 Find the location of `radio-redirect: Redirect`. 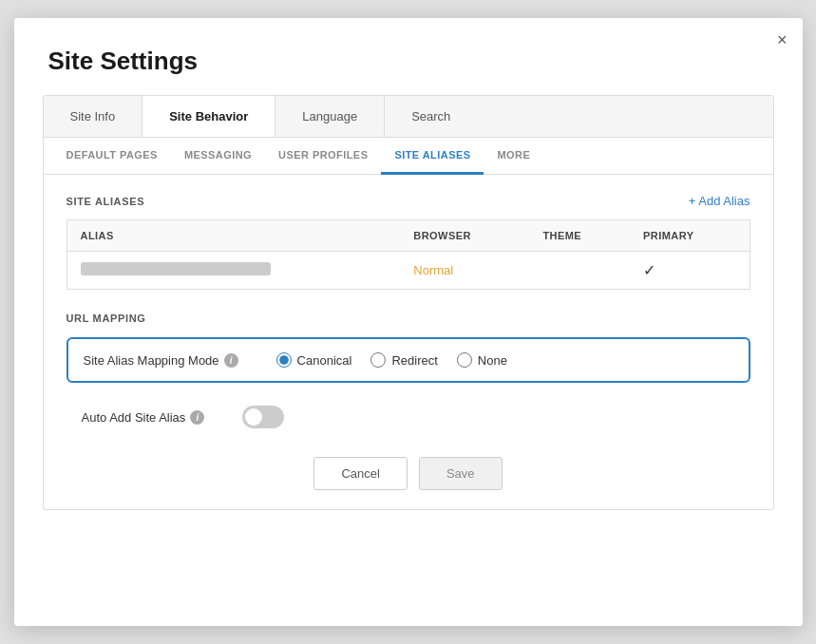

radio-redirect: Redirect is located at coordinates (404, 360).